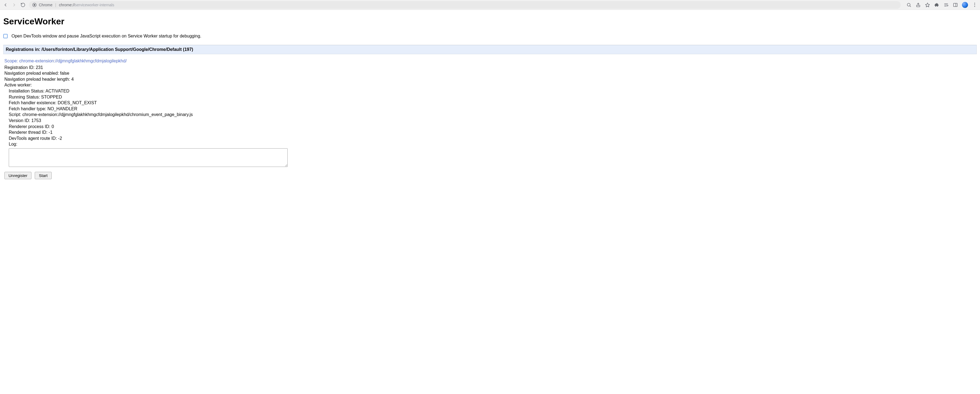 This screenshot has width=980, height=394. Describe the element at coordinates (43, 175) in the screenshot. I see `start-button: Start` at that location.